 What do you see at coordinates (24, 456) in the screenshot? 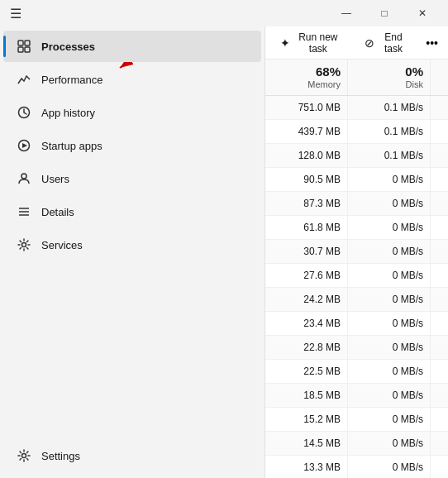
I see `settings-icon` at bounding box center [24, 456].